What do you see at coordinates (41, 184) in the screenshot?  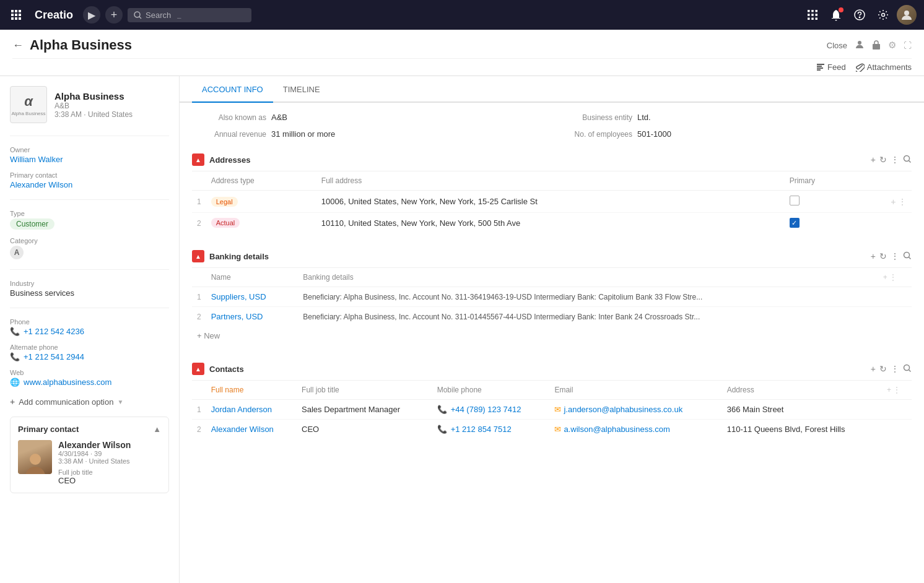 I see `primary-contact-link: Alexander Wilson` at bounding box center [41, 184].